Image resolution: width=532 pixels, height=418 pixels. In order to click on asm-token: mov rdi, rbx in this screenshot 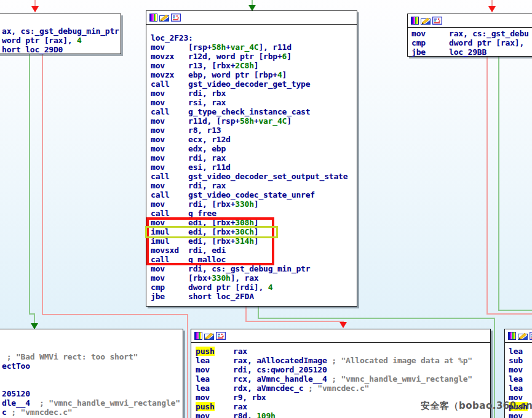, I will do `click(188, 94)`.